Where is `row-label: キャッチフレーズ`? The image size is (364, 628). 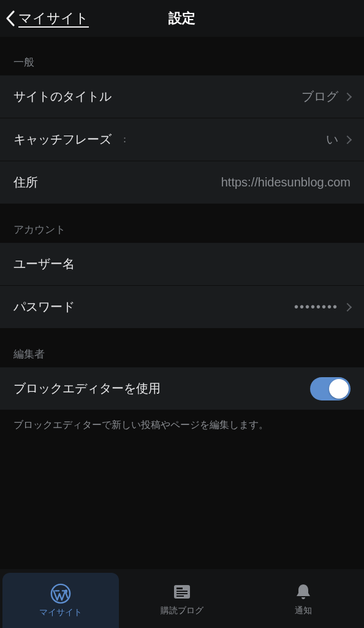 row-label: キャッチフレーズ is located at coordinates (63, 140).